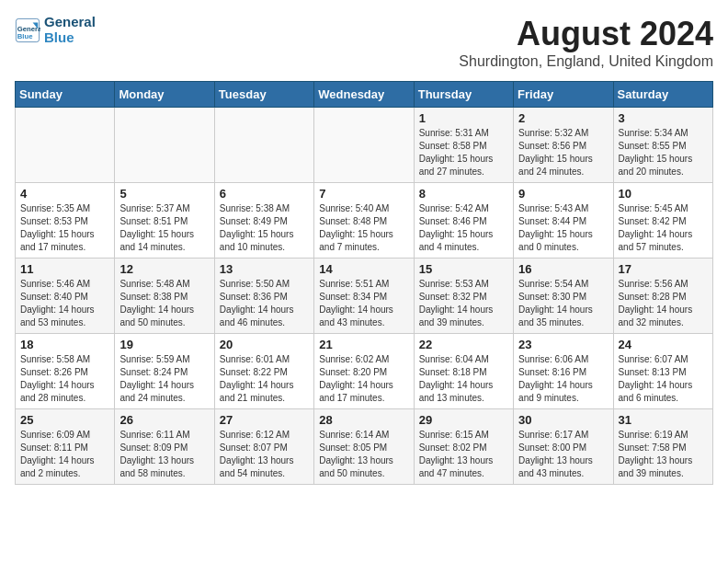  Describe the element at coordinates (65, 447) in the screenshot. I see `day-cell: 25Sunrise: 6:09 AM Sunset: 8:11 PM Dayli…` at that location.